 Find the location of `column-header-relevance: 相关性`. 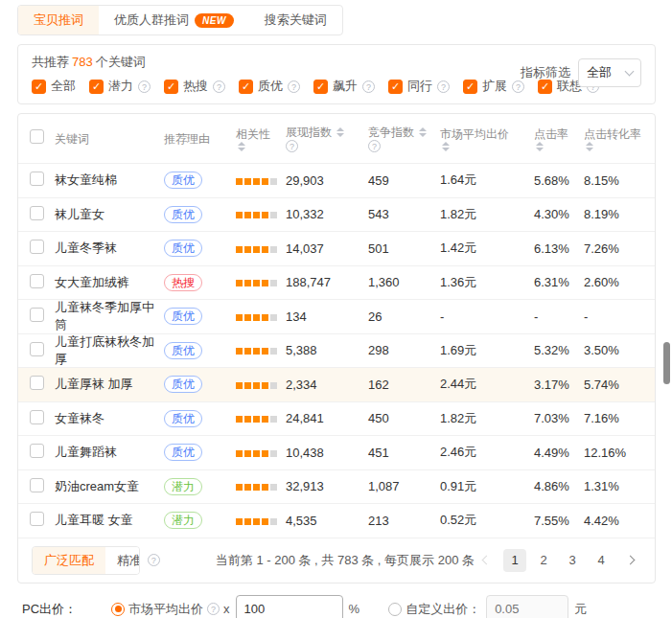

column-header-relevance: 相关性 is located at coordinates (261, 139).